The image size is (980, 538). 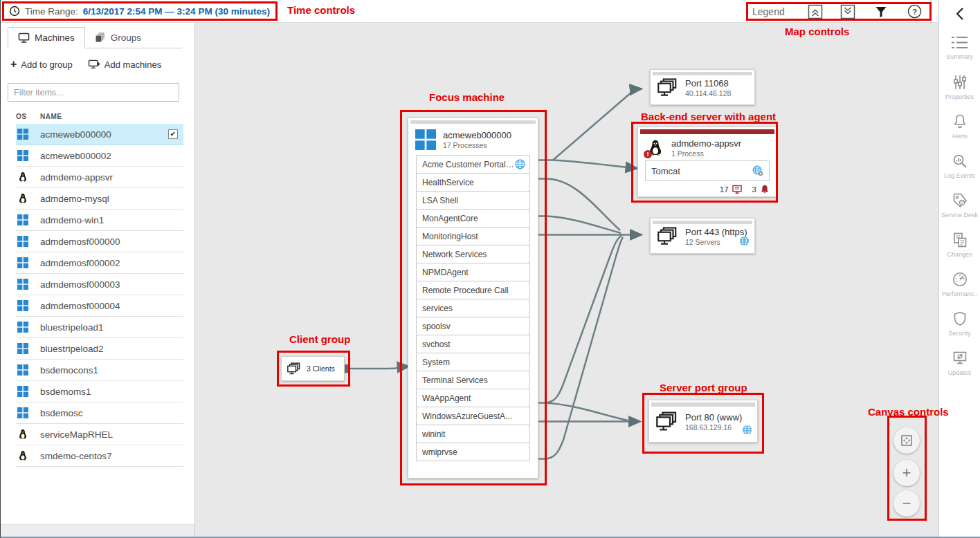 I want to click on legend-label: Legend, so click(x=768, y=12).